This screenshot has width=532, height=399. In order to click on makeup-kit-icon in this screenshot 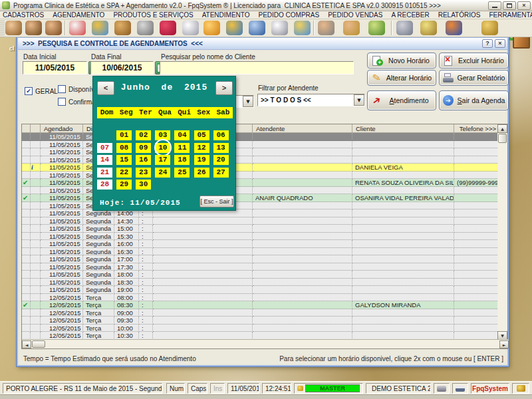, I will do `click(168, 28)`.